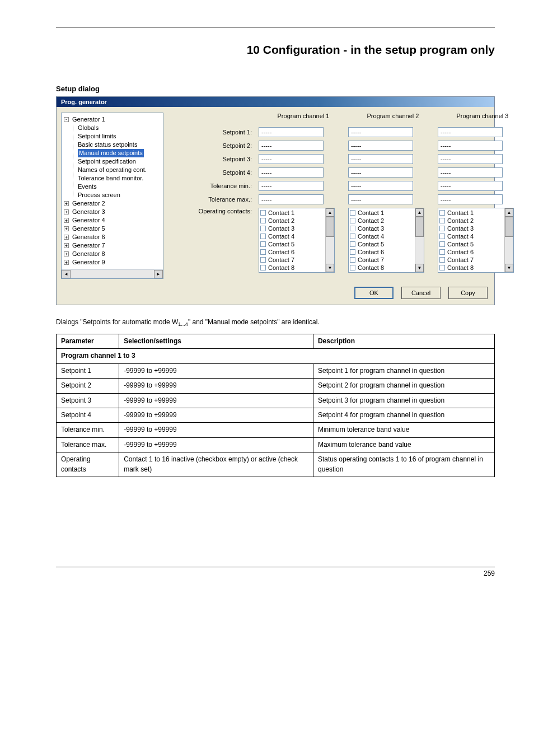  I want to click on tree-node: Generator 4, so click(88, 221).